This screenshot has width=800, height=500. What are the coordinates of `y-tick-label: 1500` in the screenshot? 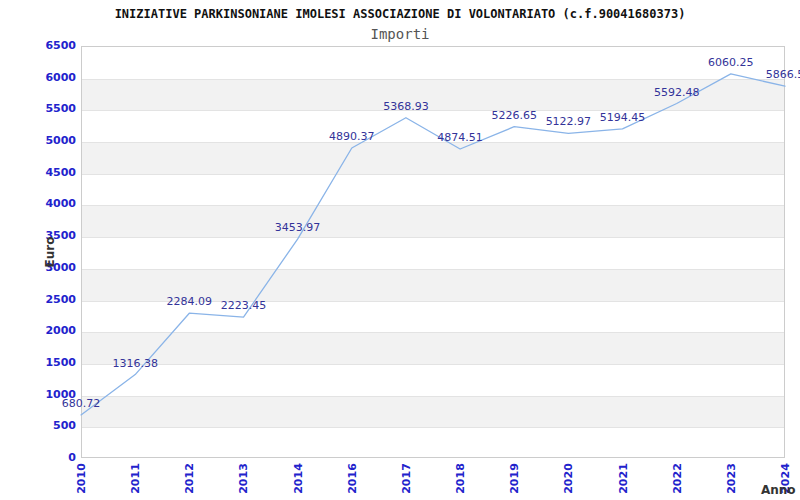 It's located at (46, 362).